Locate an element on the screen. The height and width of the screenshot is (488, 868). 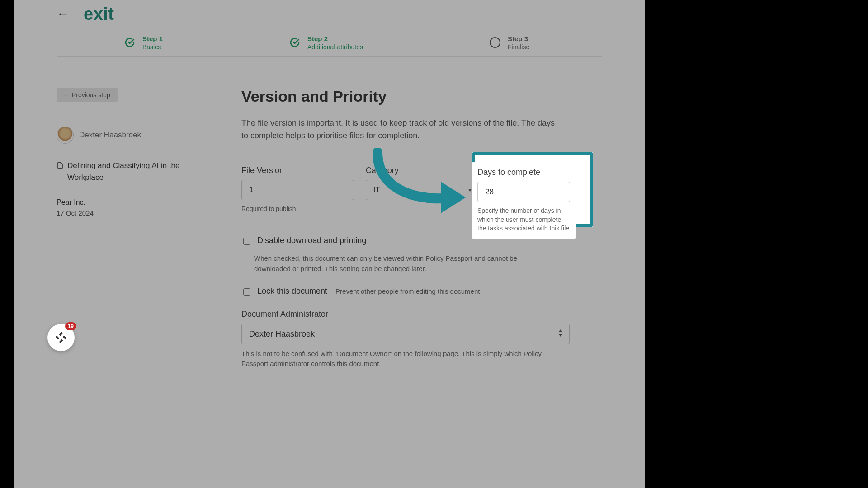
widget-badge-count: 19 is located at coordinates (71, 326).